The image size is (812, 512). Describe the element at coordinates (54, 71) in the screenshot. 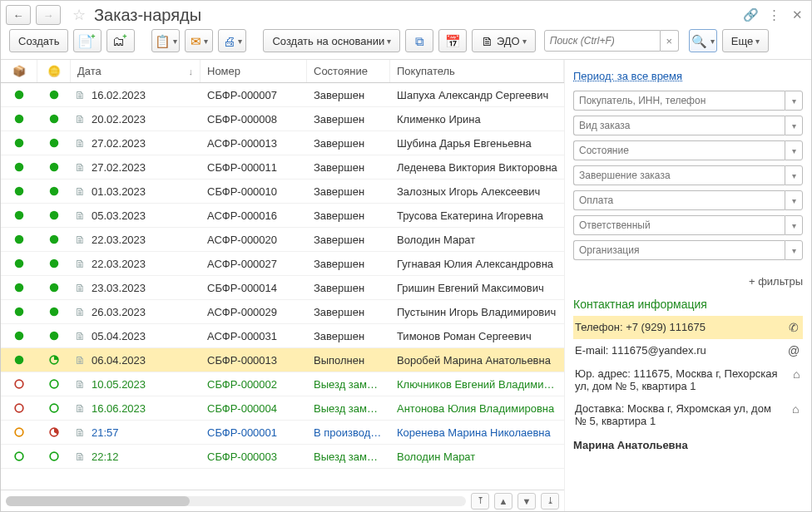

I see `col-status2: 🪙` at that location.